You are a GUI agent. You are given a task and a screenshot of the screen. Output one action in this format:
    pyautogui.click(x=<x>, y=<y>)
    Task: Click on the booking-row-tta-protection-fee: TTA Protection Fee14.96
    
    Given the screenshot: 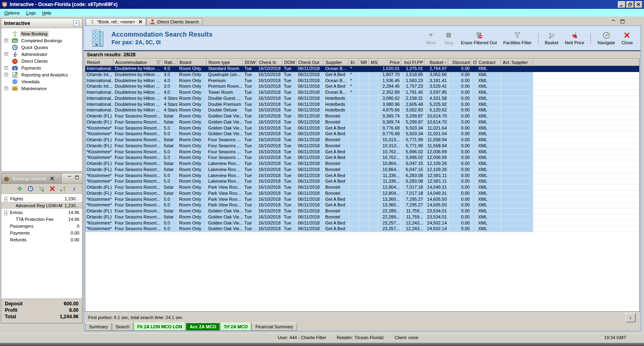 What is the action you would take?
    pyautogui.click(x=42, y=219)
    